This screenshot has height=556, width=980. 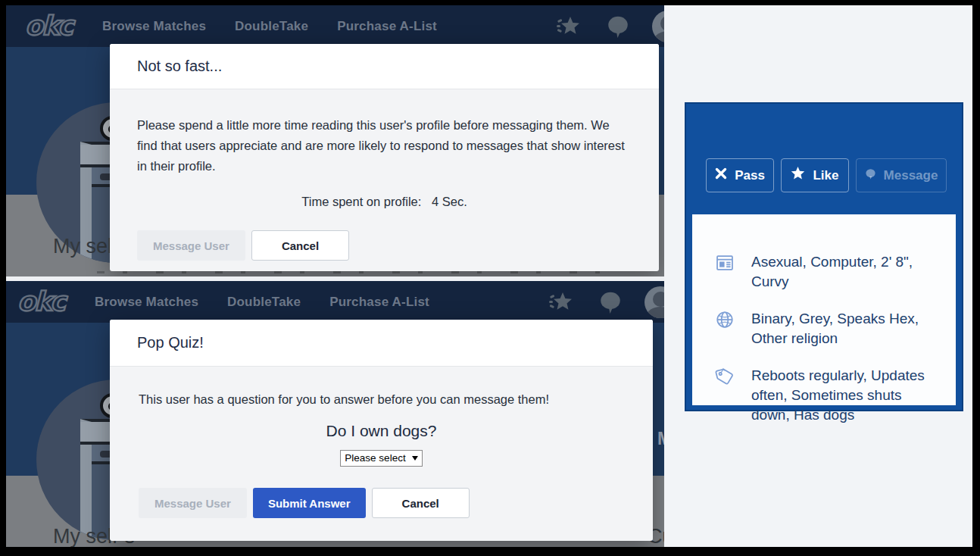 I want to click on pass-button-label: Pass, so click(x=750, y=176).